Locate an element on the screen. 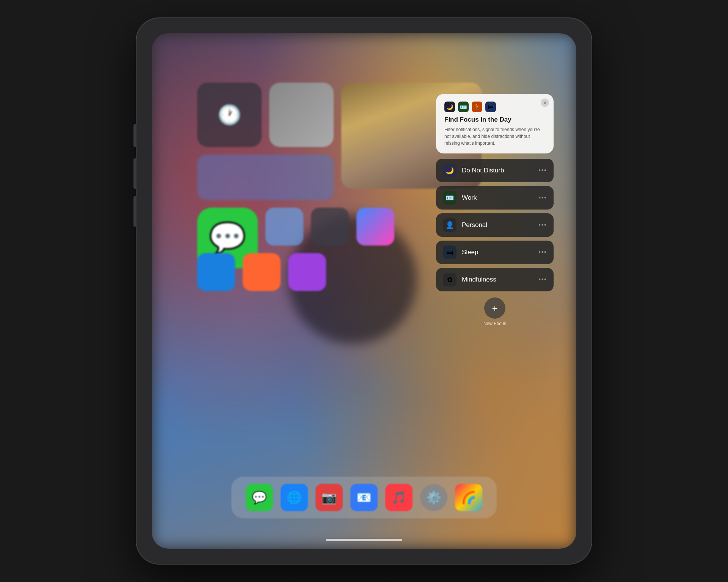 The image size is (728, 582). close-button: ✕ is located at coordinates (545, 103).